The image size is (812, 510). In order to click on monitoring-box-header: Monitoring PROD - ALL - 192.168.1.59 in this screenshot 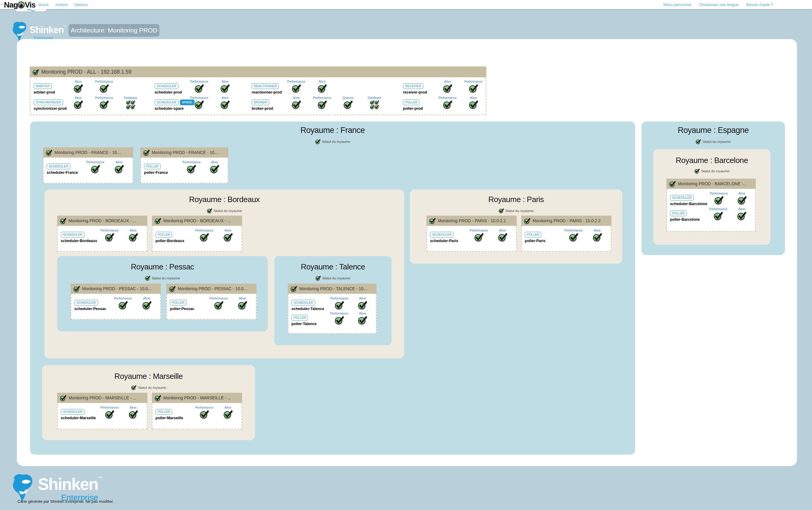, I will do `click(258, 72)`.